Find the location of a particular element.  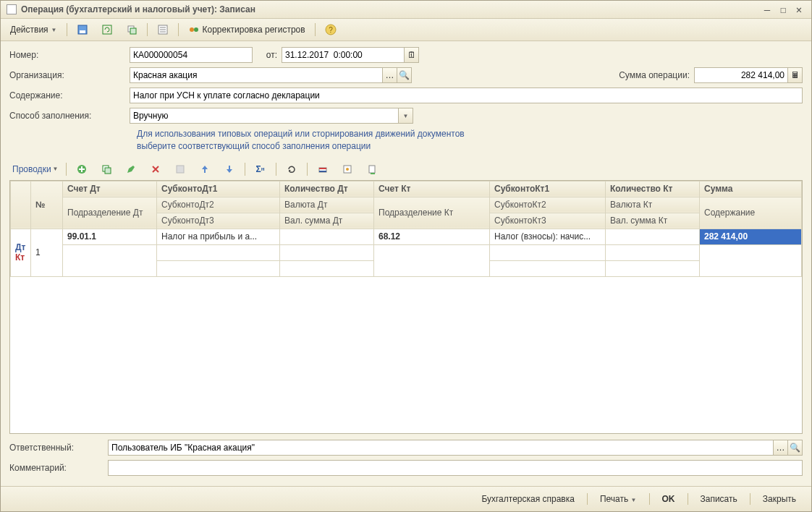

fill-select is located at coordinates (264, 116).